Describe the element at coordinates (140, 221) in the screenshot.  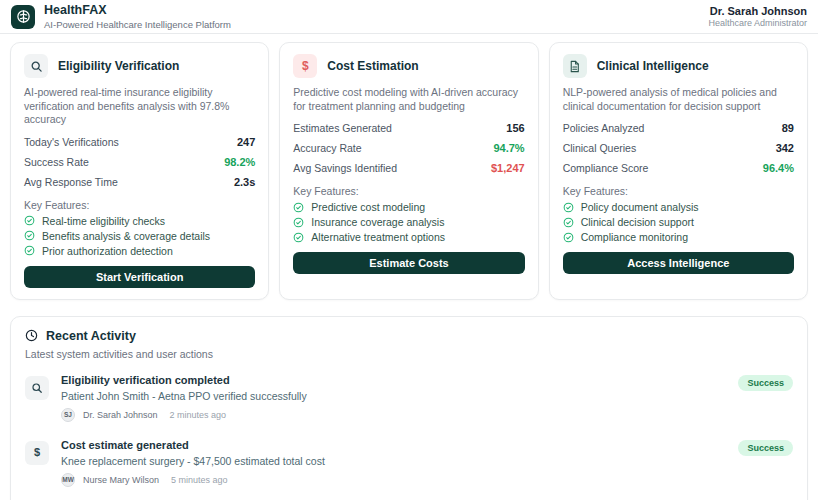
I see `feature-item: Real-time eligibility checks` at that location.